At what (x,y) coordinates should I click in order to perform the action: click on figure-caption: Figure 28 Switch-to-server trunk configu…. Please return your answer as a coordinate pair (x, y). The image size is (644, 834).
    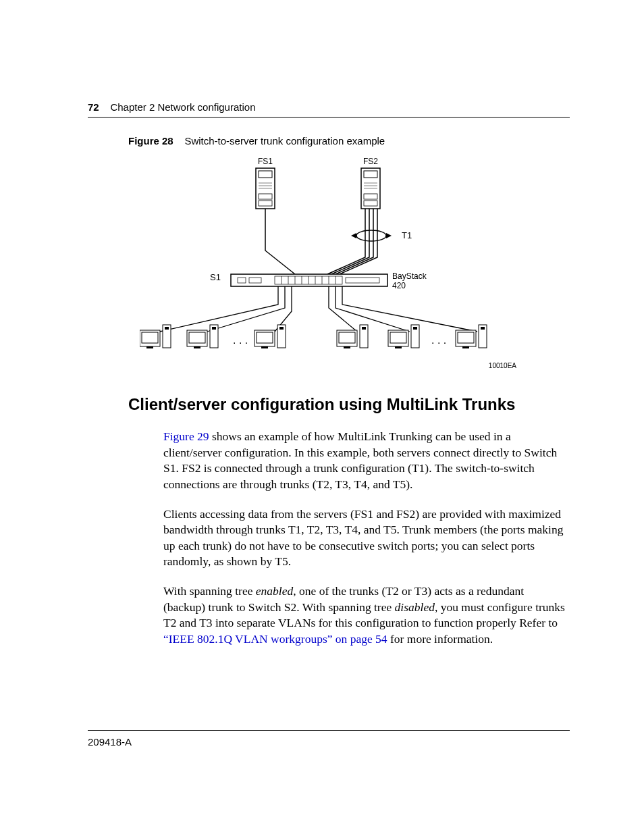
    Looking at the image, I should click on (349, 140).